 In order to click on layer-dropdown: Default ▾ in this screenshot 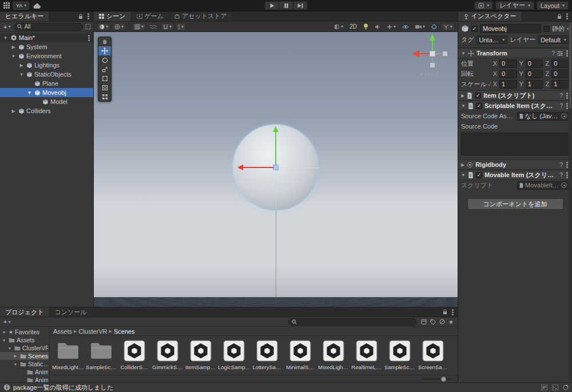, I will do `click(554, 40)`.